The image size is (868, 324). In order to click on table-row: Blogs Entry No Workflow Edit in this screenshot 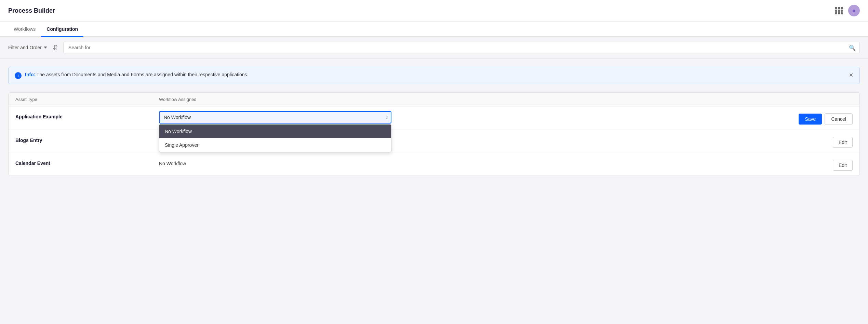, I will do `click(434, 142)`.